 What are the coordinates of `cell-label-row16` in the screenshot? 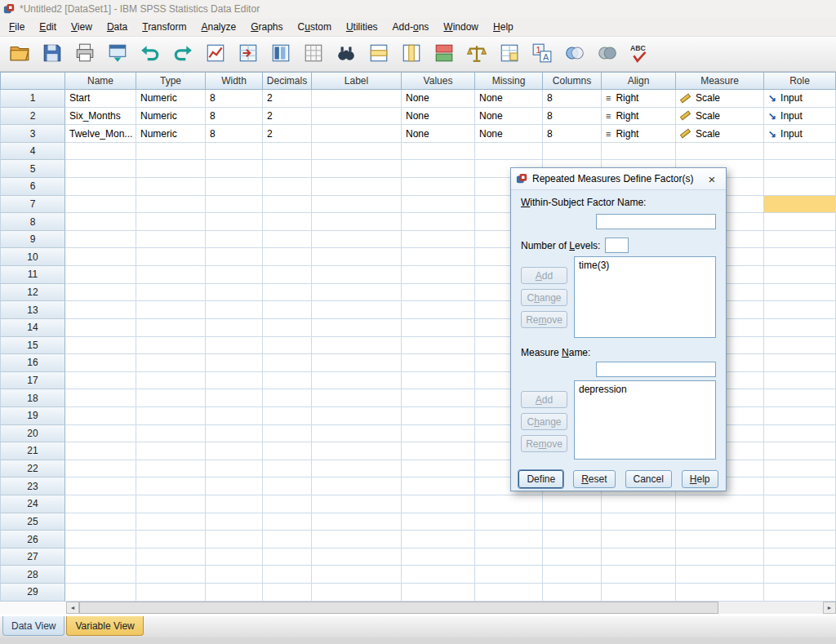 It's located at (357, 363).